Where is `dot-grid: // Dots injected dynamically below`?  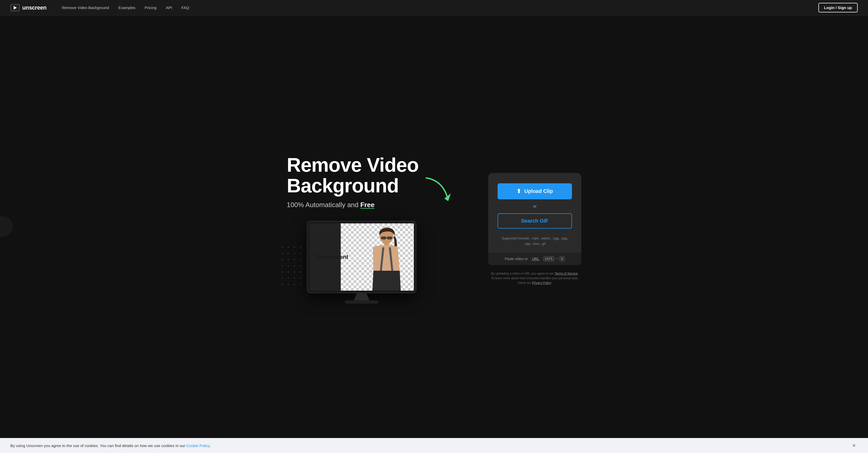
dot-grid: // Dots injected dynamically below is located at coordinates (296, 267).